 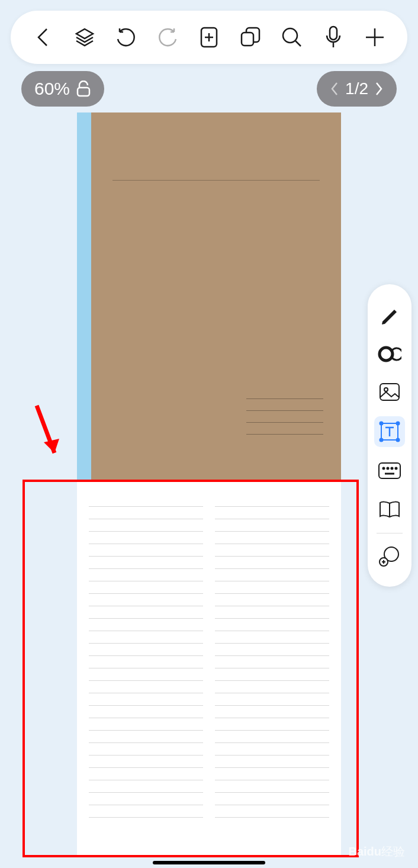 What do you see at coordinates (209, 89) in the screenshot?
I see `status-row: 60% 1/2` at bounding box center [209, 89].